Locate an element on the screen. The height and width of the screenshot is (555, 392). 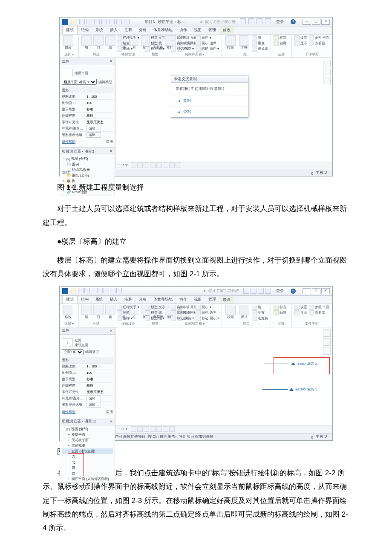
model-selector: 主模型 is located at coordinates (321, 173).